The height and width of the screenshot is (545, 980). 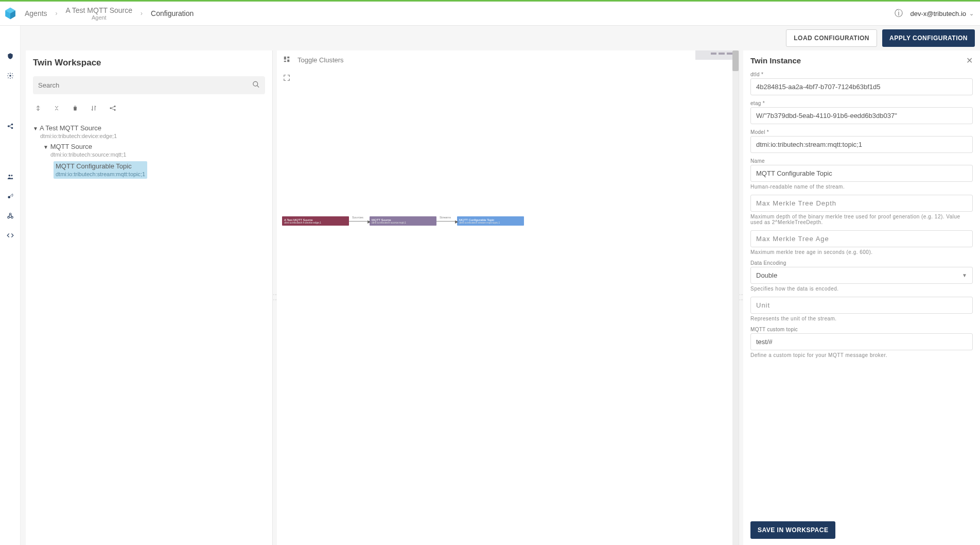 I want to click on collapse-all-icon, so click(x=57, y=109).